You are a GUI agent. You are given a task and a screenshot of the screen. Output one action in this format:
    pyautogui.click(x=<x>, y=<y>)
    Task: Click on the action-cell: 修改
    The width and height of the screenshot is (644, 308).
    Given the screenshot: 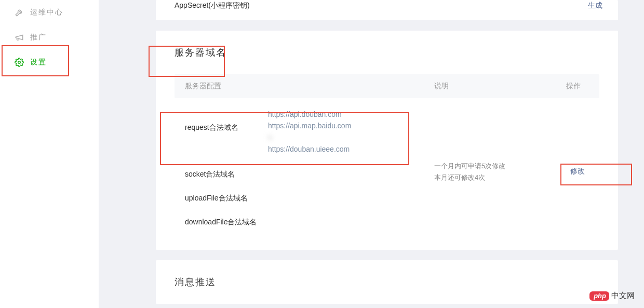 What is the action you would take?
    pyautogui.click(x=578, y=171)
    